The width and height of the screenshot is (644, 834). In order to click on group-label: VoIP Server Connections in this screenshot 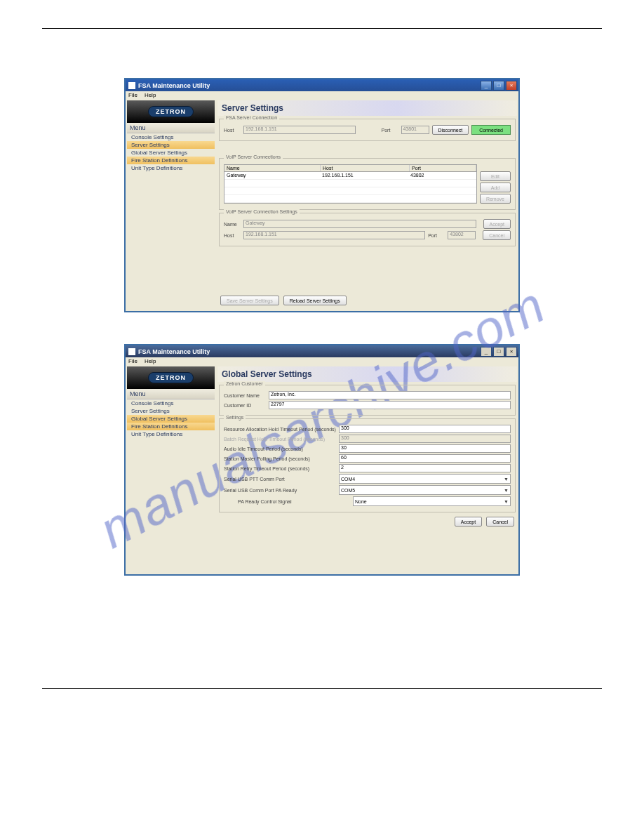, I will do `click(253, 157)`.